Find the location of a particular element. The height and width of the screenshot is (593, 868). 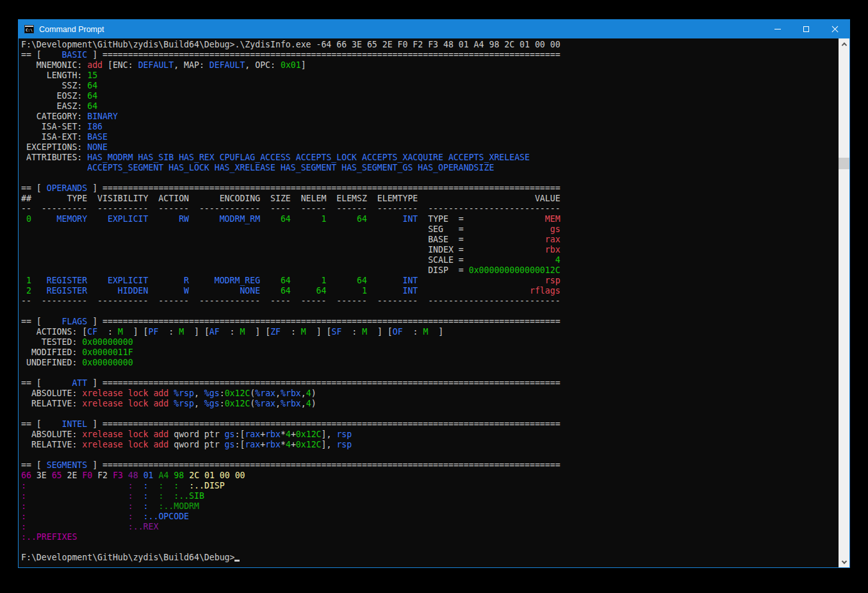

terminal-line: ## TYPE VISIBILITY ACTION ENCODING SIZE … is located at coordinates (291, 199).